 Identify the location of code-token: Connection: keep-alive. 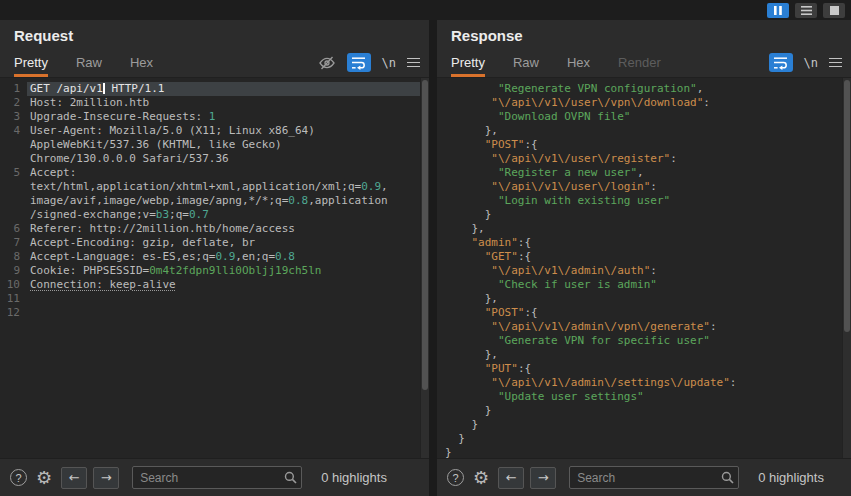
(103, 284).